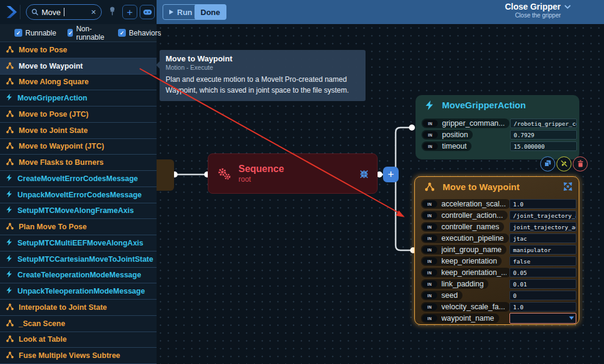  I want to click on param-value-field: jtac, so click(543, 238).